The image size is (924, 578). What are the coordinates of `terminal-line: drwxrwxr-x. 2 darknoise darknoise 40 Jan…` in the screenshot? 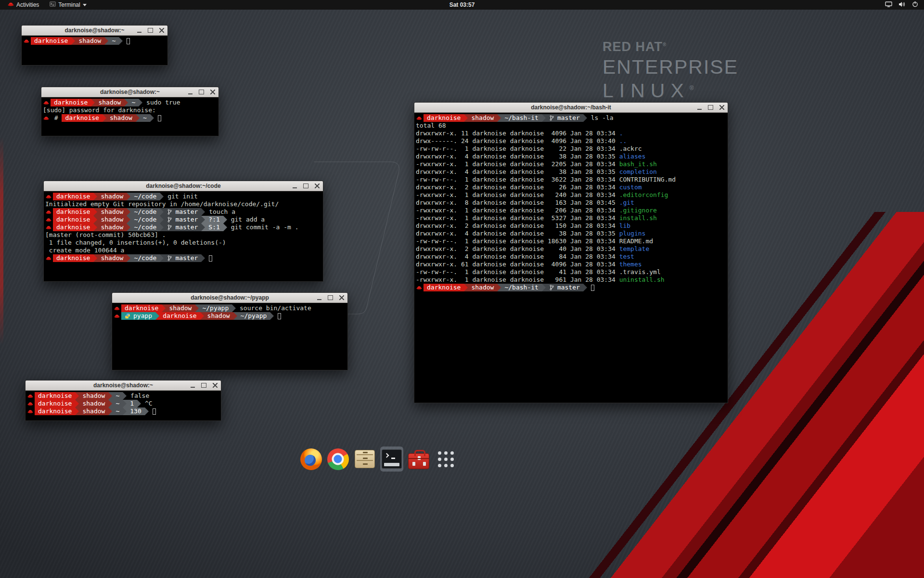 It's located at (571, 249).